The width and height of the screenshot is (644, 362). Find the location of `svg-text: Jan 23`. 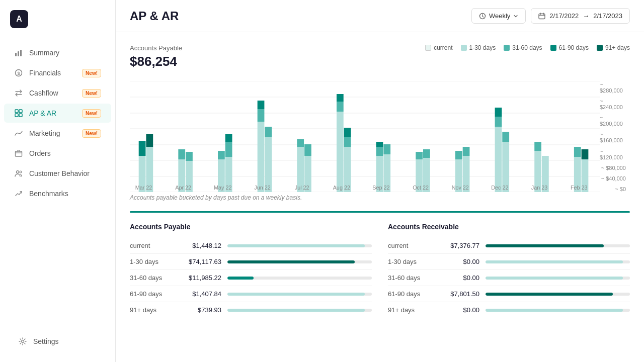

svg-text: Jan 23 is located at coordinates (539, 188).